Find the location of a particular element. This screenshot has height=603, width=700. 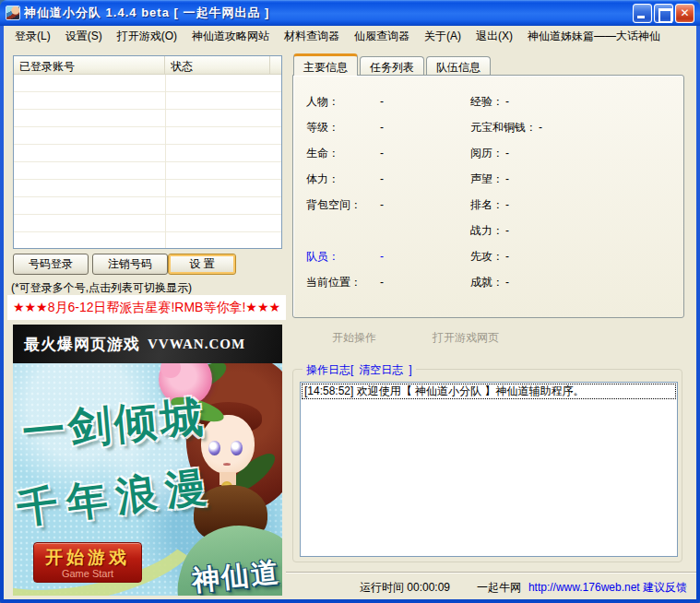

banner-header-text: 最火爆网页游戏 is located at coordinates (82, 345).